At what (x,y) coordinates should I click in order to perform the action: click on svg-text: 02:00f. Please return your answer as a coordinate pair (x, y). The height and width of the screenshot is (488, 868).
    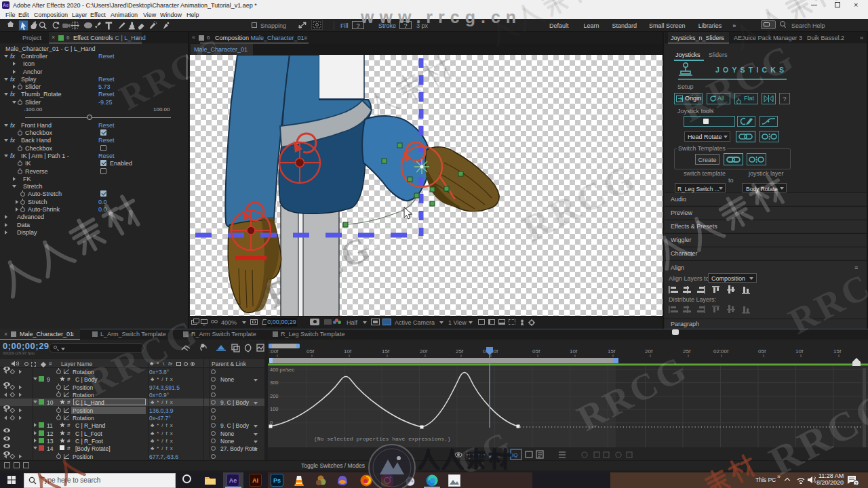
    Looking at the image, I should click on (722, 351).